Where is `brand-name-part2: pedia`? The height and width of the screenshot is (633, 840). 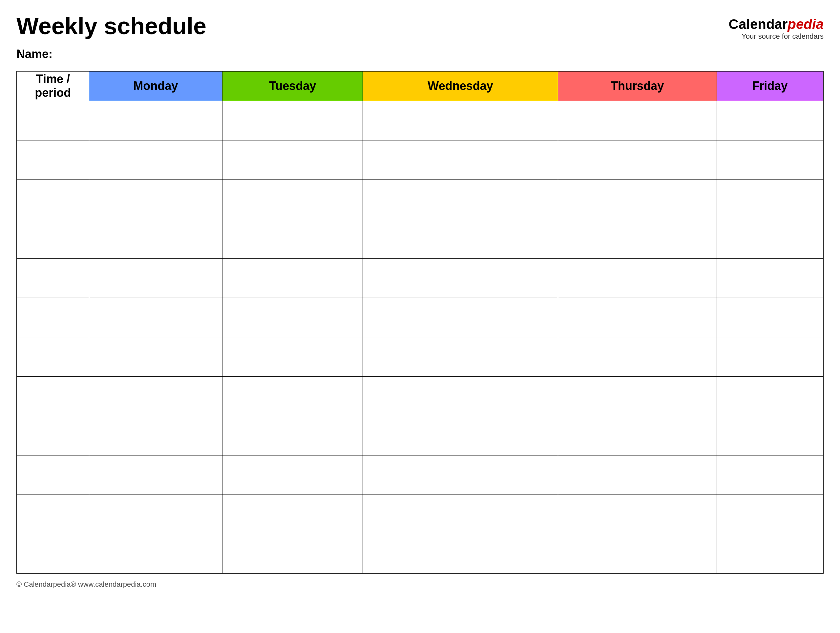
brand-name-part2: pedia is located at coordinates (806, 24).